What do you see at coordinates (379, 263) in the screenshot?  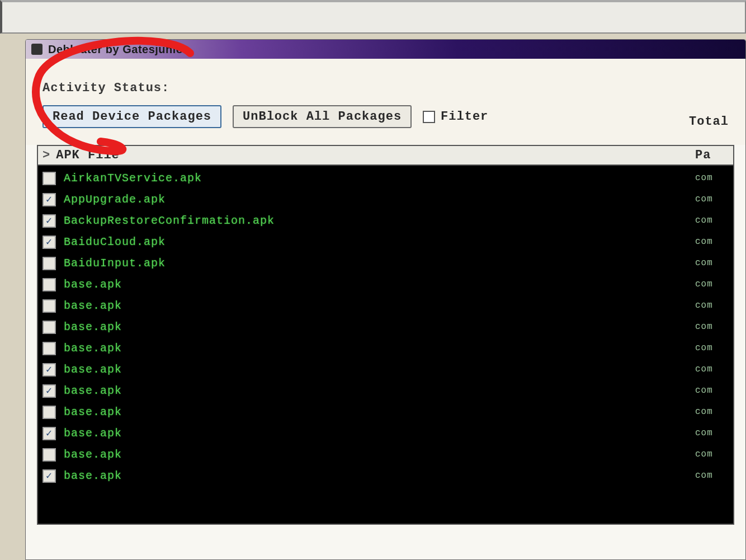 I see `apk-filename: BaiduInput.apk` at bounding box center [379, 263].